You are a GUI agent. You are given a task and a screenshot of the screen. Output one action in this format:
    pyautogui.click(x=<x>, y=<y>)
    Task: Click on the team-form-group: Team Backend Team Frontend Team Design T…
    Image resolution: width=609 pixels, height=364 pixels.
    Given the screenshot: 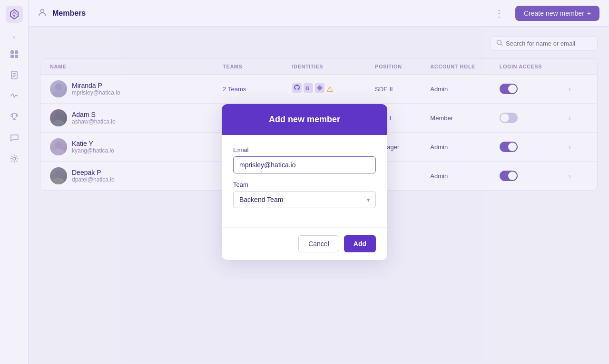 What is the action you would take?
    pyautogui.click(x=304, y=195)
    